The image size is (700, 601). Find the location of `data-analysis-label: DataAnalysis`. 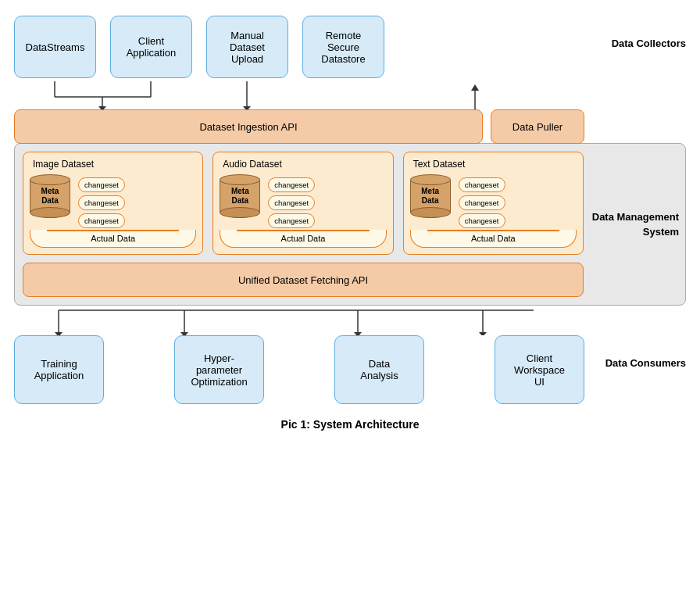

data-analysis-label: DataAnalysis is located at coordinates (379, 370).